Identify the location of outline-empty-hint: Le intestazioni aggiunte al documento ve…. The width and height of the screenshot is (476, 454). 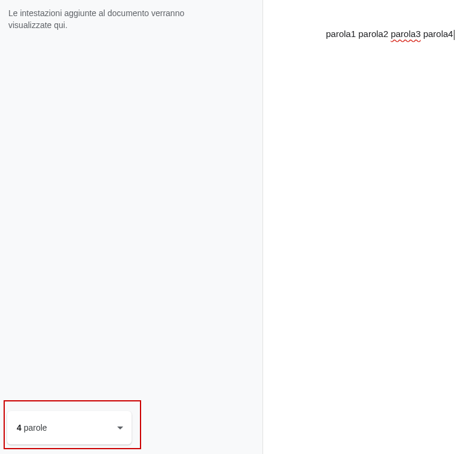
(99, 16).